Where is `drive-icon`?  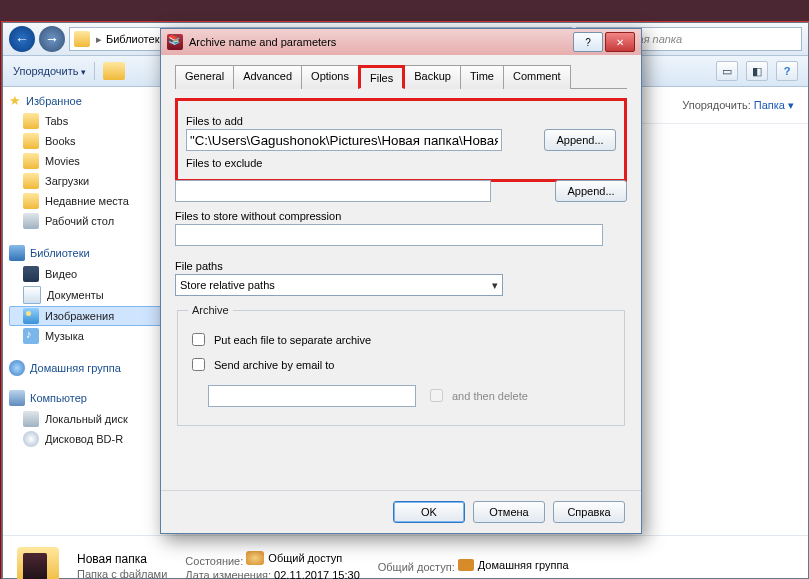 drive-icon is located at coordinates (31, 419).